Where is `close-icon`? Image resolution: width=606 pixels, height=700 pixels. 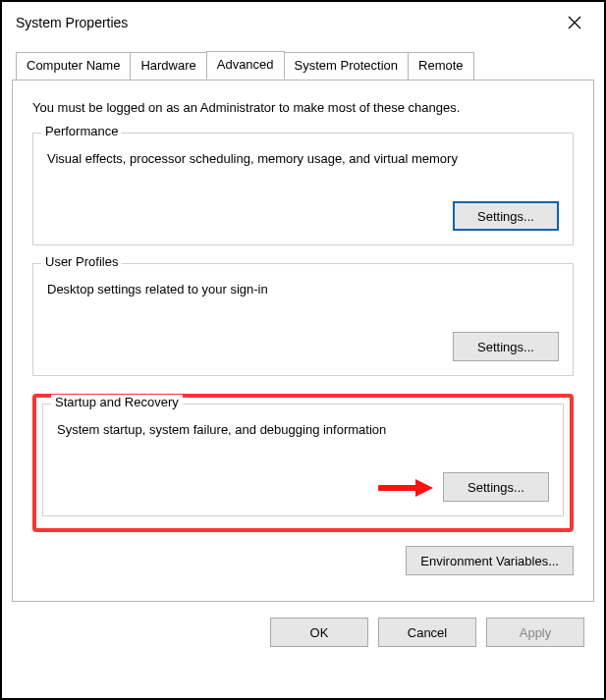 close-icon is located at coordinates (575, 23).